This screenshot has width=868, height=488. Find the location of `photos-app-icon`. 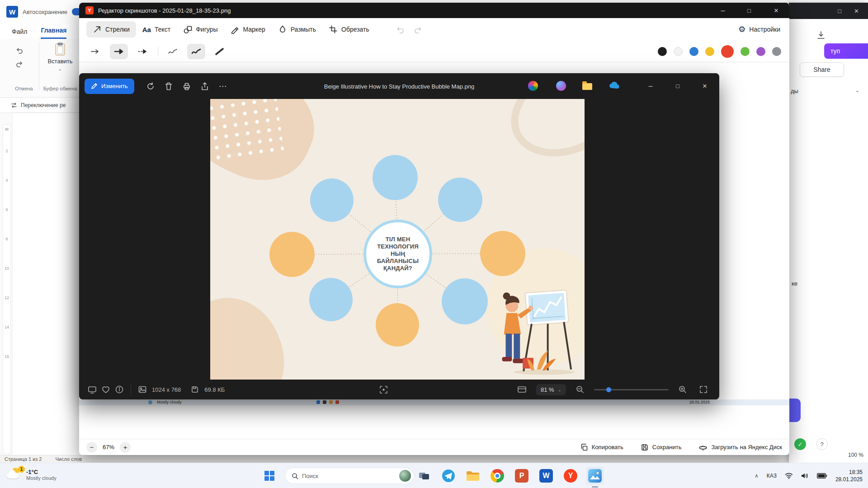

photos-app-icon is located at coordinates (533, 86).